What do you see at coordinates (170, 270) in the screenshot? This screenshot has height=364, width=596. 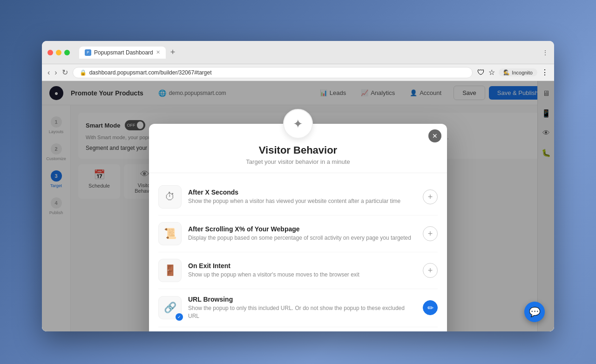 I see `behavior-icon-exit-intent: 🚪` at bounding box center [170, 270].